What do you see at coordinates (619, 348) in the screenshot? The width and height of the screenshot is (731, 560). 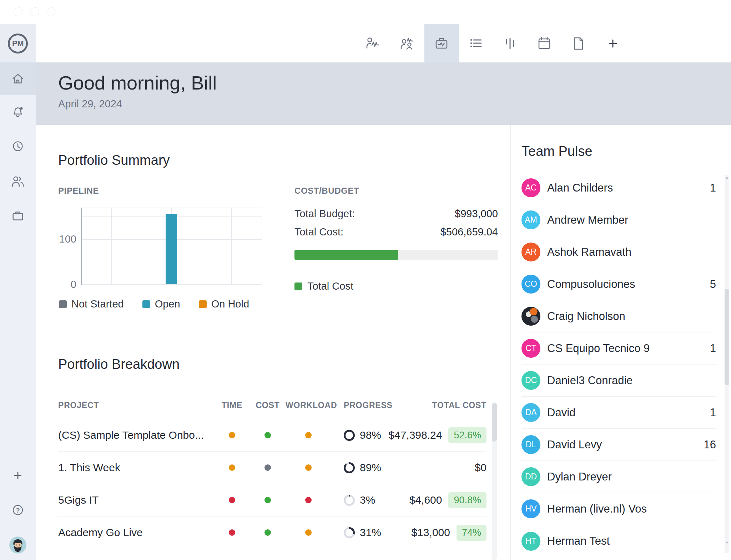 I see `team-member-row: CT CS Equipo Tecnico 9 1` at bounding box center [619, 348].